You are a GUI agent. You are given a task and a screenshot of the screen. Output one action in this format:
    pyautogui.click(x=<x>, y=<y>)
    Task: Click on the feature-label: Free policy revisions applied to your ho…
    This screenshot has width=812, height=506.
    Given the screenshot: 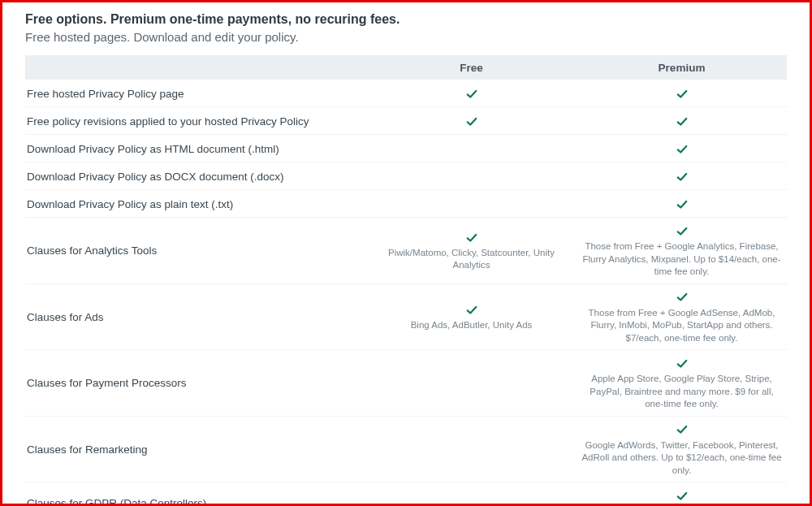 What is the action you would take?
    pyautogui.click(x=196, y=122)
    